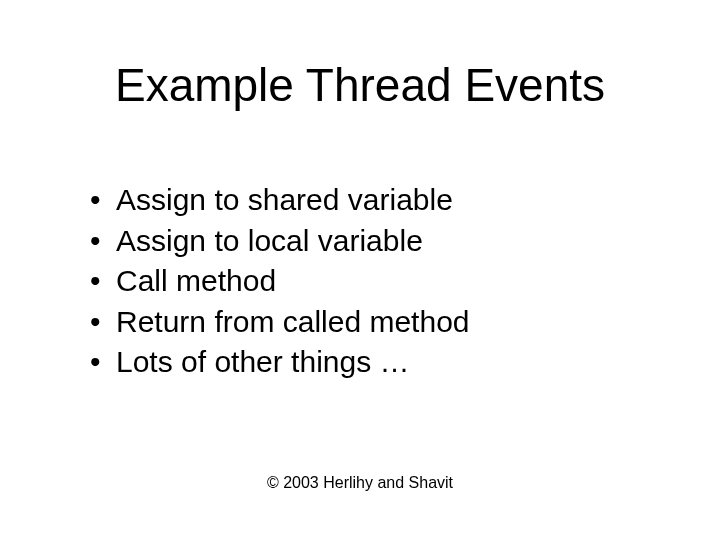  I want to click on list-item-text: Assign to local variable, so click(270, 242).